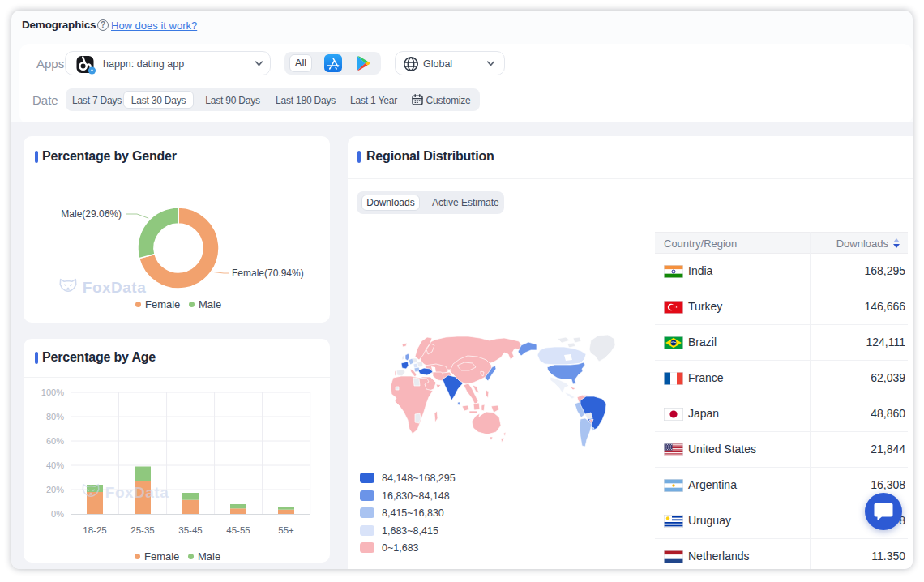  I want to click on svg-text: 35-45, so click(190, 530).